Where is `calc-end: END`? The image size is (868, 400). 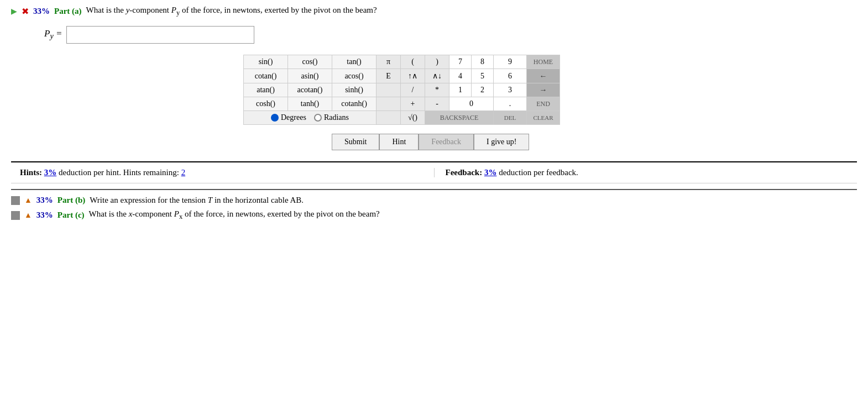 calc-end: END is located at coordinates (543, 104).